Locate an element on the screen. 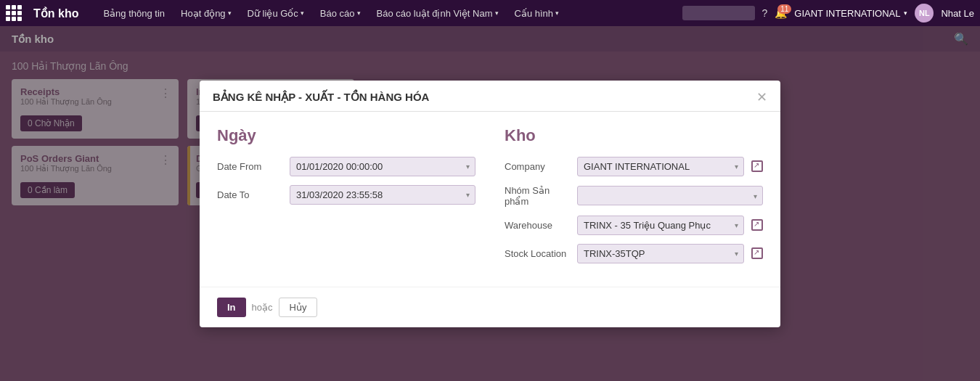 The image size is (980, 381). company-caret-icon: ▾ is located at coordinates (906, 13).